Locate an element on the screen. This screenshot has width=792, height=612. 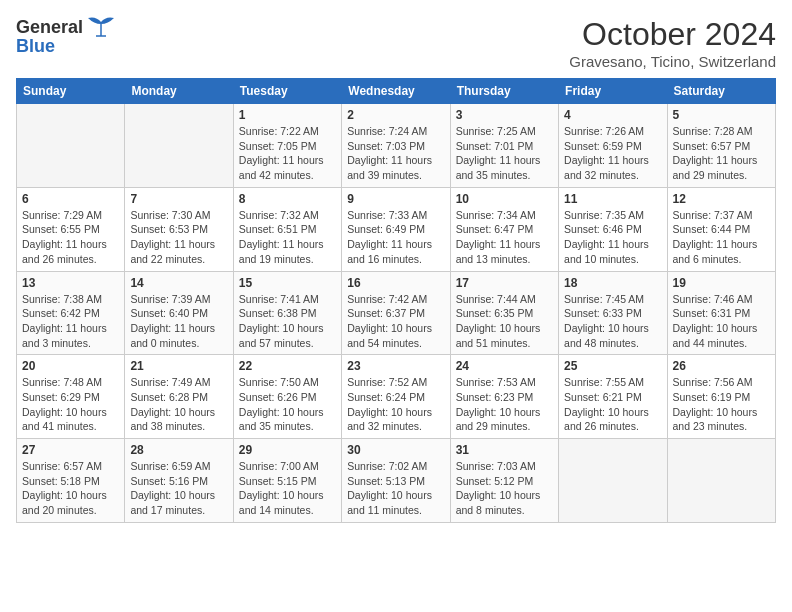
day-info: Sunrise: 7:00 AMSunset: 5:15 PMDaylight:… is located at coordinates (288, 488).